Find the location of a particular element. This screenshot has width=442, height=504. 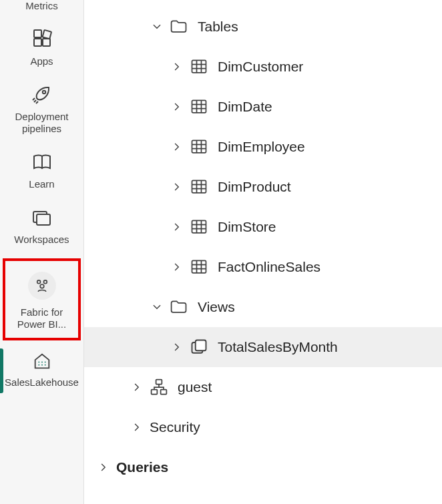

nav-item-deployment-pipelines: Deployment pipelines is located at coordinates (41, 111).